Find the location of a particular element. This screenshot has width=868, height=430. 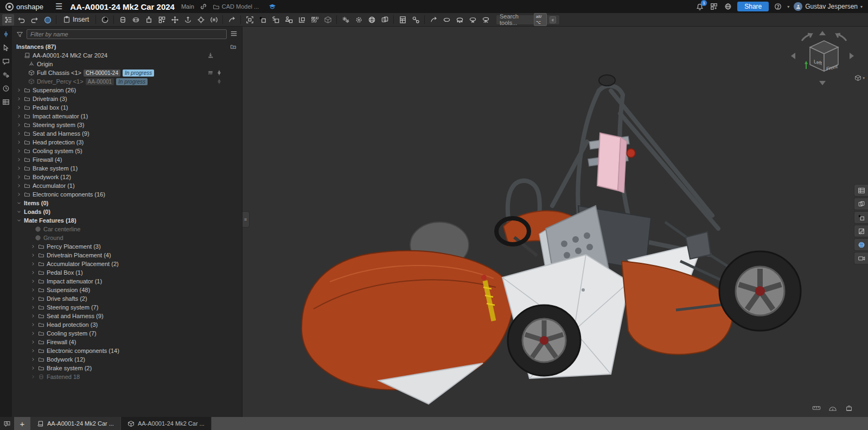

tree-row-origin: Origin is located at coordinates (127, 64).